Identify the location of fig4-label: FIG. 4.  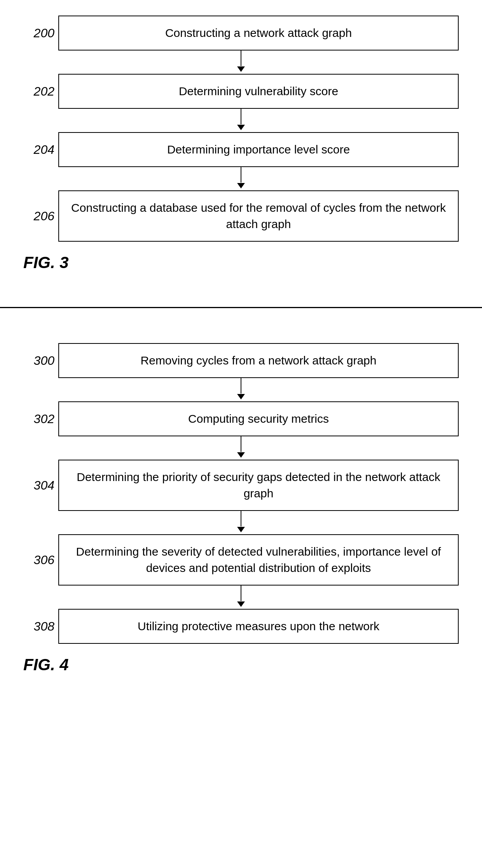
(241, 665).